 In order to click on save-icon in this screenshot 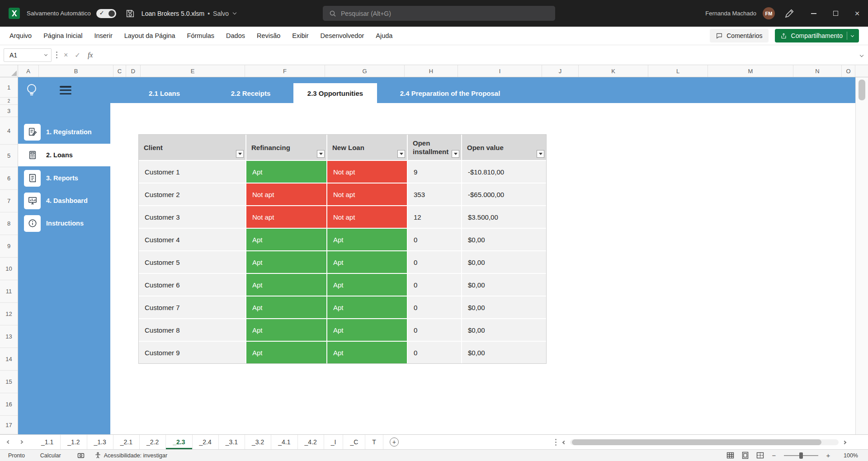, I will do `click(130, 14)`.